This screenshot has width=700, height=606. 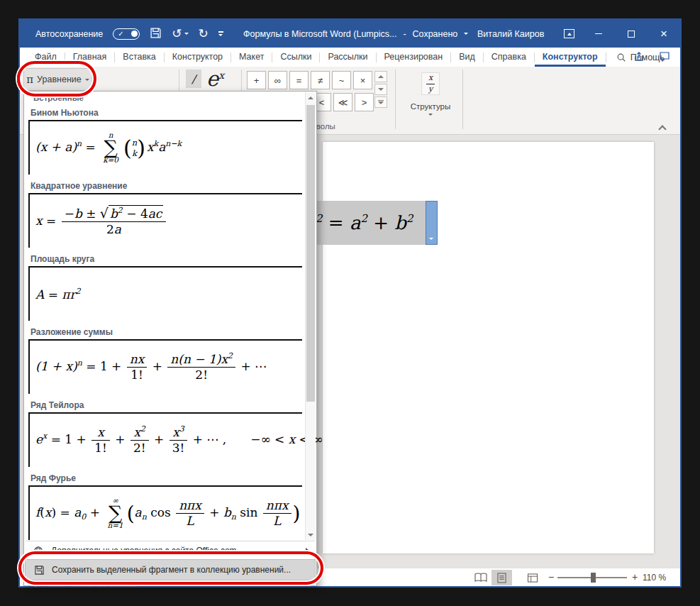 What do you see at coordinates (165, 362) in the screenshot?
I see `equation-gallery-item: Разложение суммы(1 + x)n = 1 + nx1! + n(…` at bounding box center [165, 362].